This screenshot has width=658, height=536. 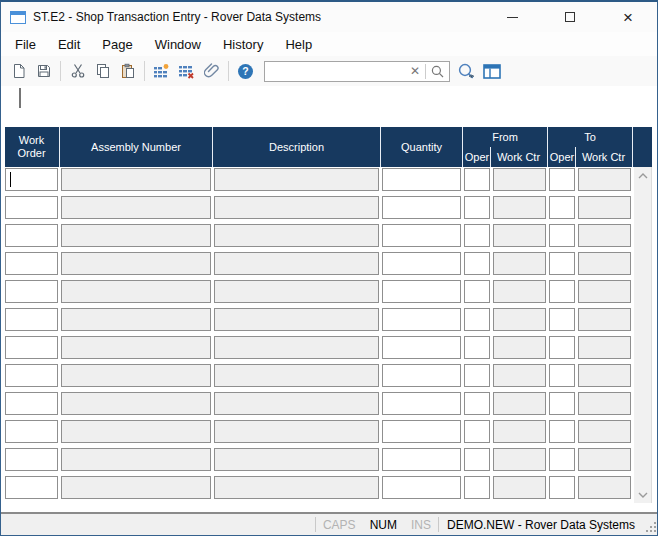 What do you see at coordinates (78, 71) in the screenshot?
I see `cut-icon` at bounding box center [78, 71].